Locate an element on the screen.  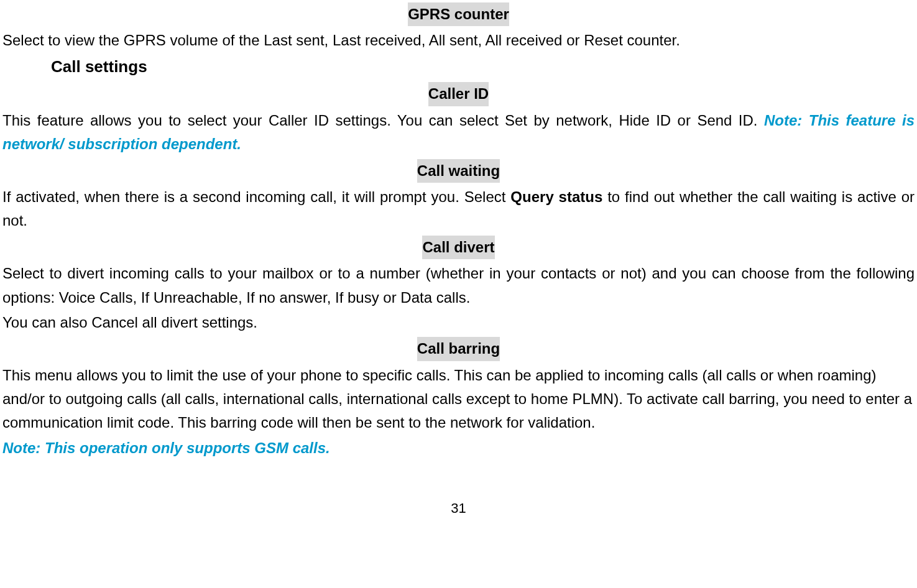
heading-gprs-counter: GPRS counter is located at coordinates (459, 14).